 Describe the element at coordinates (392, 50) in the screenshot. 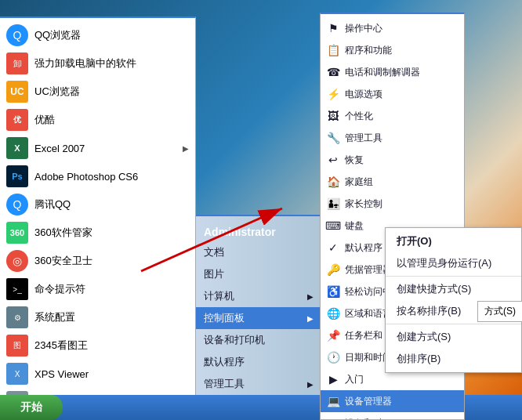

I see `submenu-item-programs: 📋 程序和功能` at that location.